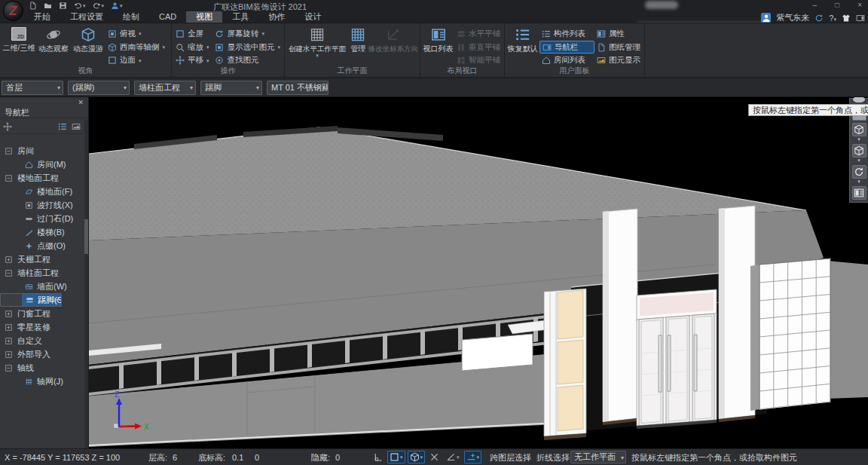 The width and height of the screenshot is (868, 465). I want to click on help-button: ?▾, so click(833, 18).